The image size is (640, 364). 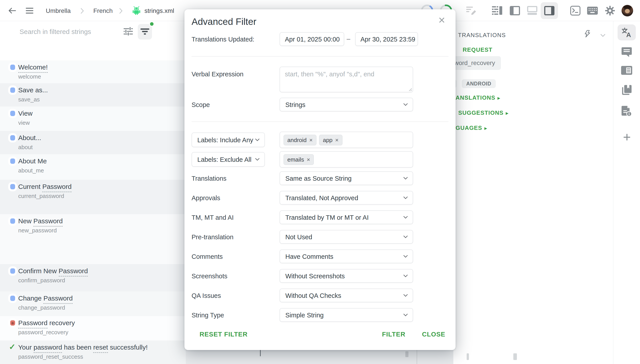 I want to click on panel-section-guages: GUAGES▸, so click(x=471, y=128).